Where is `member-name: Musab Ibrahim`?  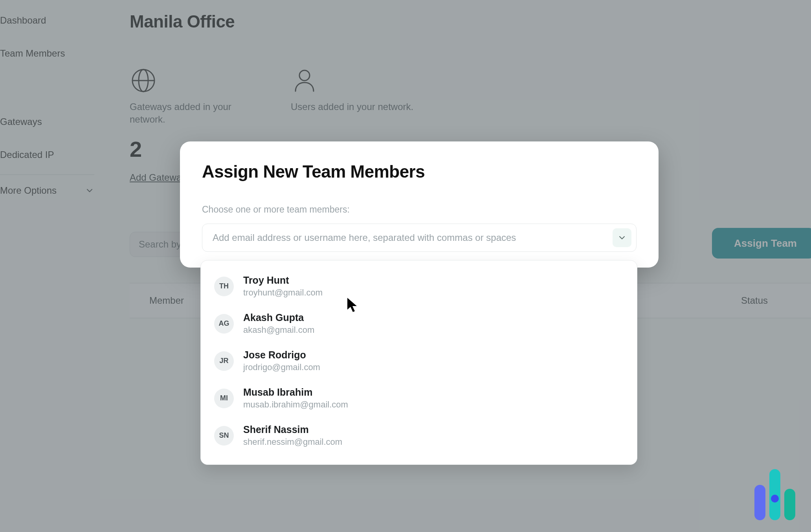 member-name: Musab Ibrahim is located at coordinates (295, 392).